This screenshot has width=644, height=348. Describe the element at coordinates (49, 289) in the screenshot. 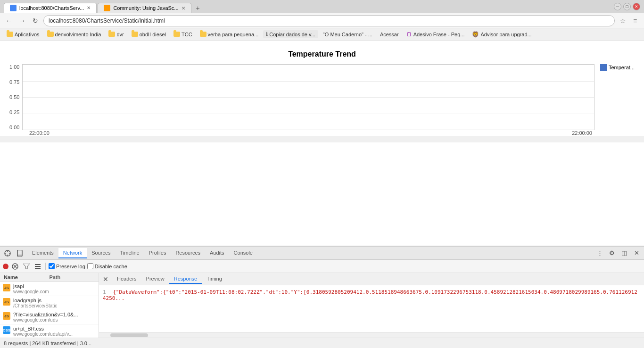

I see `network-item-jsapi: JS jsapi www.google.com` at that location.